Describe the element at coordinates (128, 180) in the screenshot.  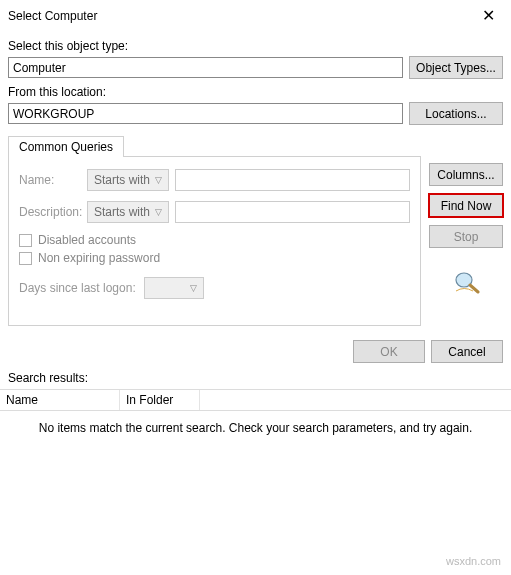
I see `name-mode-select: Starts with ▽` at that location.